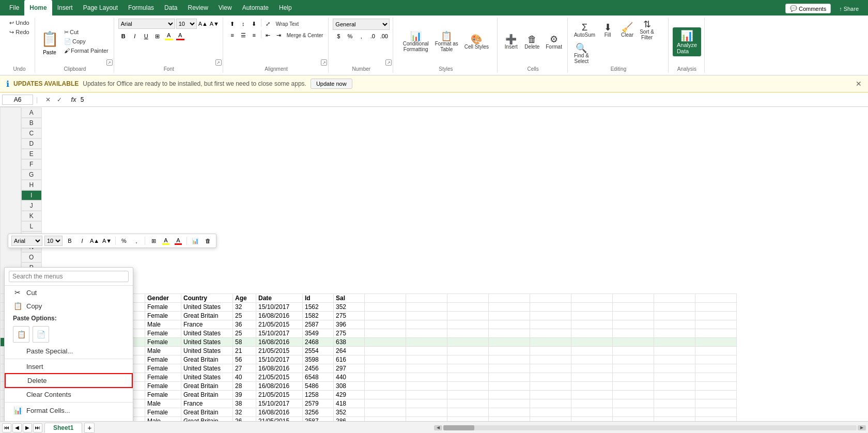  I want to click on sheet-tab-sheet1: Sheet1, so click(63, 428).